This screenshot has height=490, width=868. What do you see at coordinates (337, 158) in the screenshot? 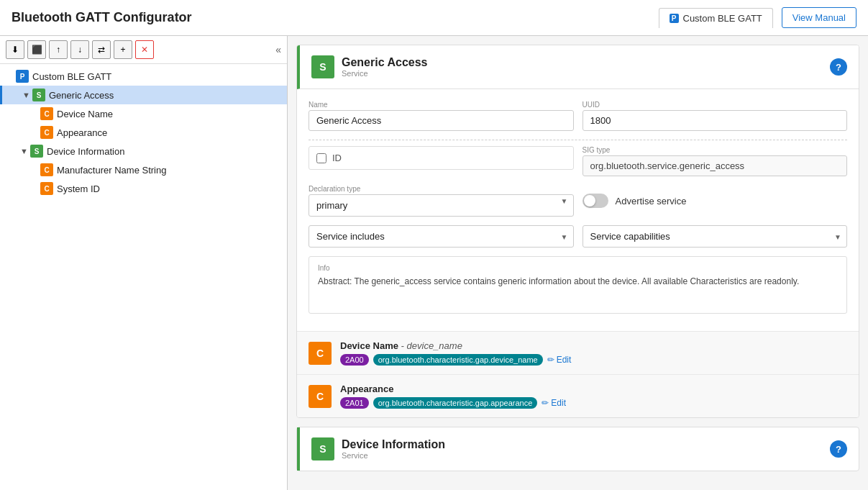
I see `id-checkbox-label: ID` at bounding box center [337, 158].